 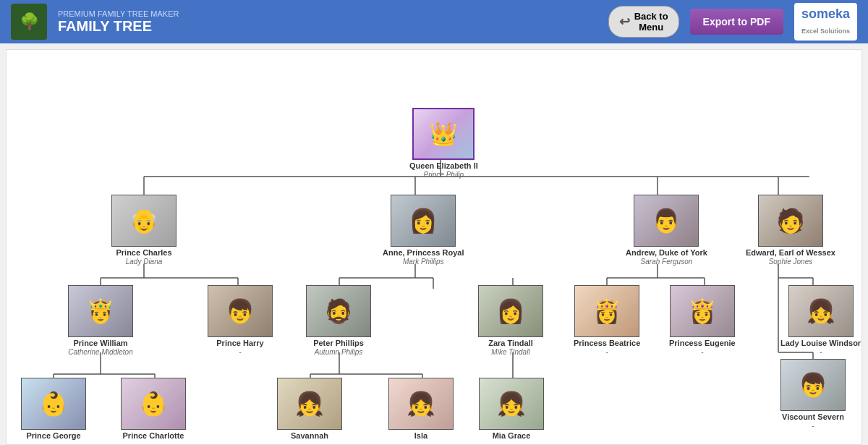 What do you see at coordinates (512, 436) in the screenshot?
I see `mia-name: Mia Grace` at bounding box center [512, 436].